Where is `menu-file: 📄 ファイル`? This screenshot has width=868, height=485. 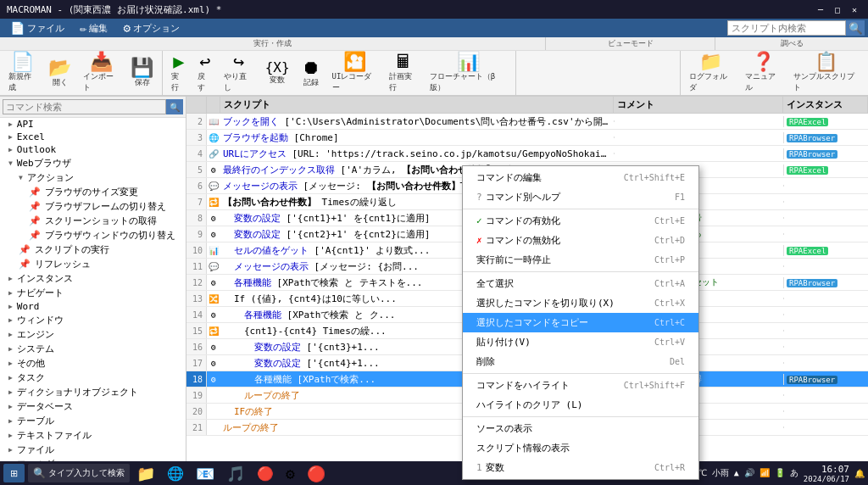 menu-file: 📄 ファイル is located at coordinates (37, 28).